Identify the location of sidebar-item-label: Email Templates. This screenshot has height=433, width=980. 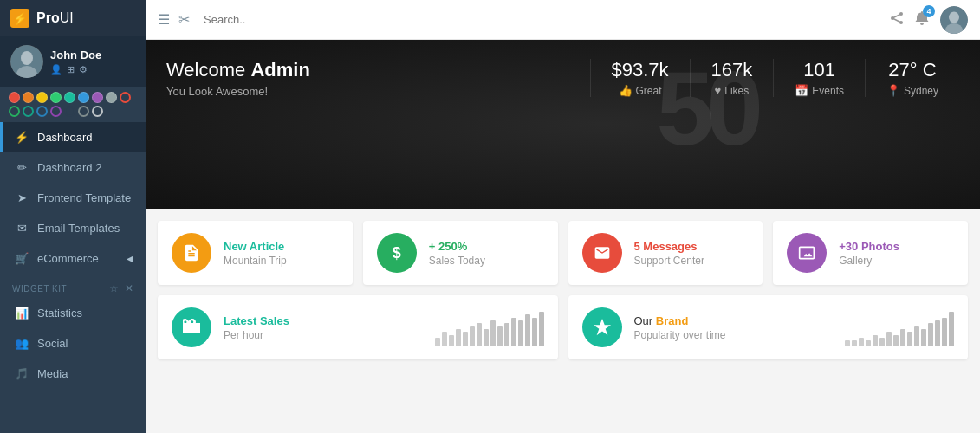
(78, 229).